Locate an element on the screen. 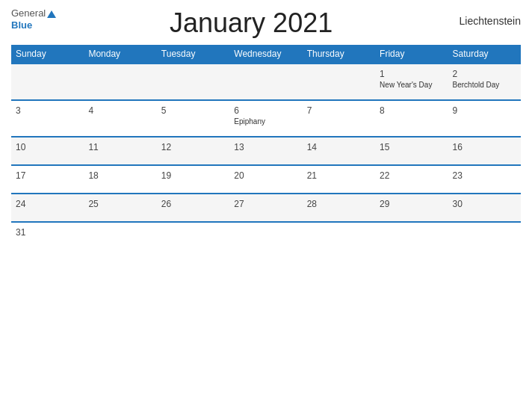 The width and height of the screenshot is (532, 411). calendar-day-cell: 7 is located at coordinates (339, 118).